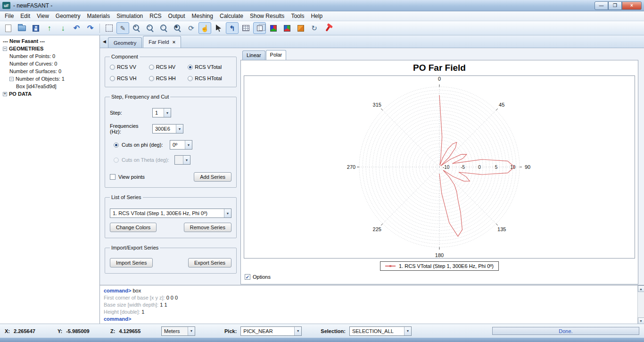 This screenshot has height=342, width=644. What do you see at coordinates (123, 28) in the screenshot?
I see `edit-mode-button` at bounding box center [123, 28].